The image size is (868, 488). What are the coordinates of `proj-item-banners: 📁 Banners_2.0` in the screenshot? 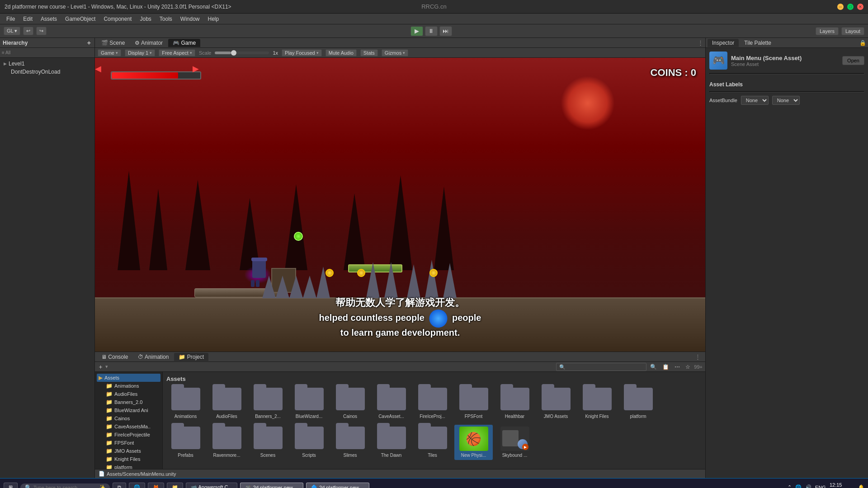 It's located at (128, 402).